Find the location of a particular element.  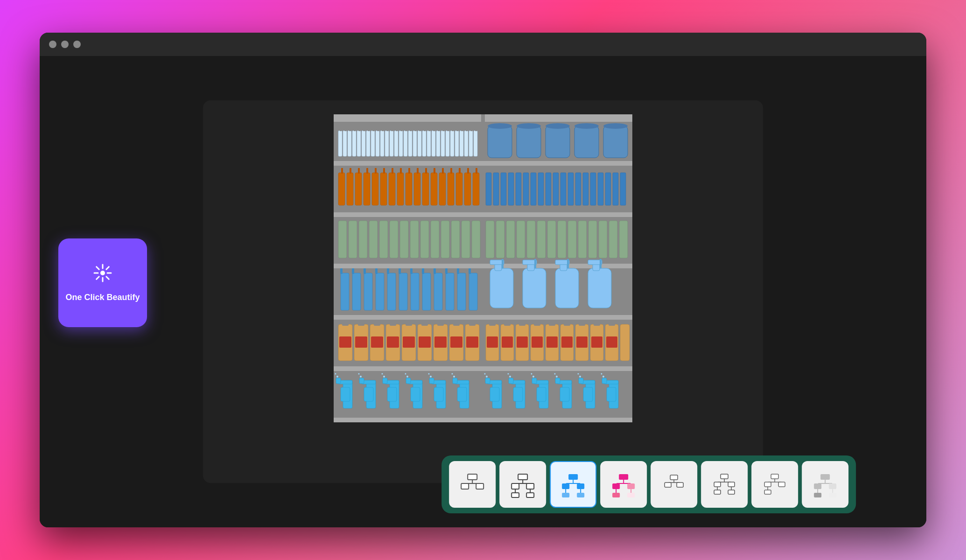

bottom-toolbar is located at coordinates (649, 484).